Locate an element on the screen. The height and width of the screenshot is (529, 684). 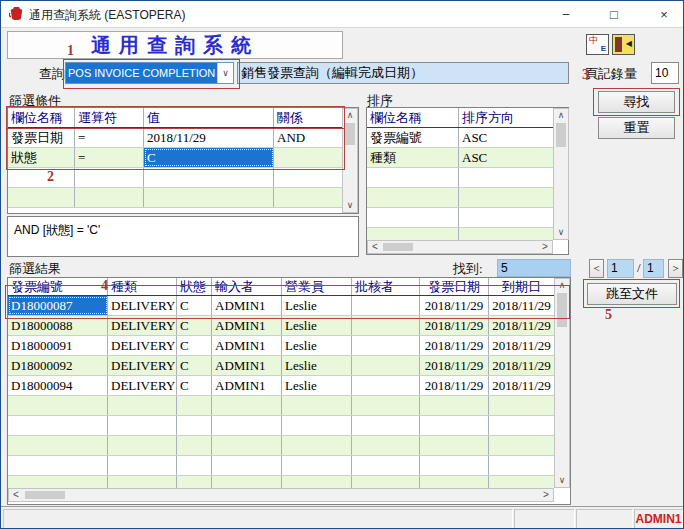
query-combobox: POS INVOICE COMPLETION ∨ is located at coordinates (150, 73).